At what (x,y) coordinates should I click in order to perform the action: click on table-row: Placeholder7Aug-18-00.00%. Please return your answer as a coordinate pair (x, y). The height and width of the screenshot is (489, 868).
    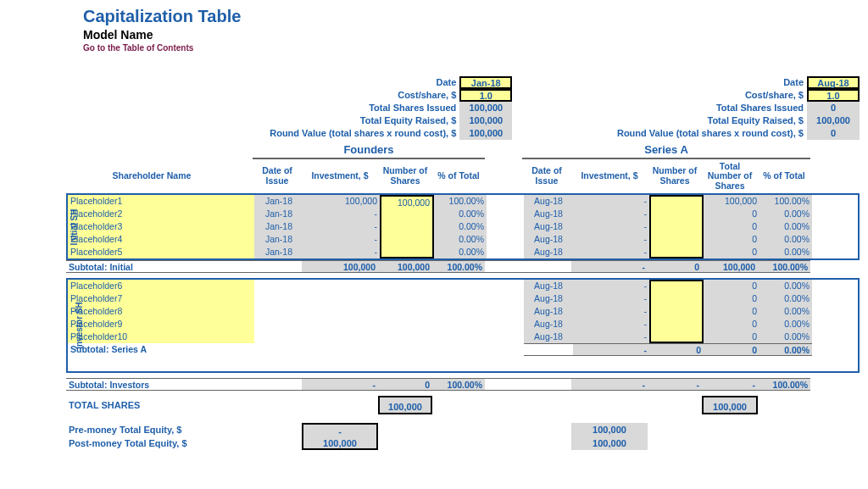
    Looking at the image, I should click on (463, 298).